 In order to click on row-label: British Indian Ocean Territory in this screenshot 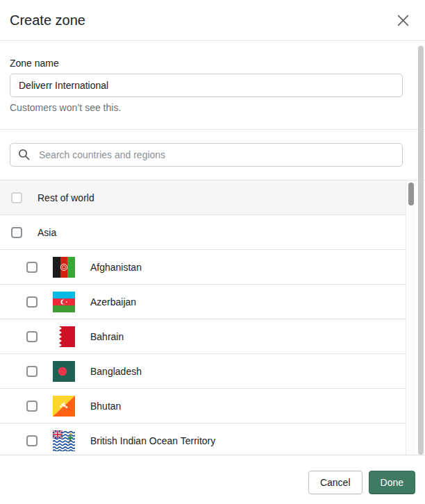, I will do `click(153, 441)`.